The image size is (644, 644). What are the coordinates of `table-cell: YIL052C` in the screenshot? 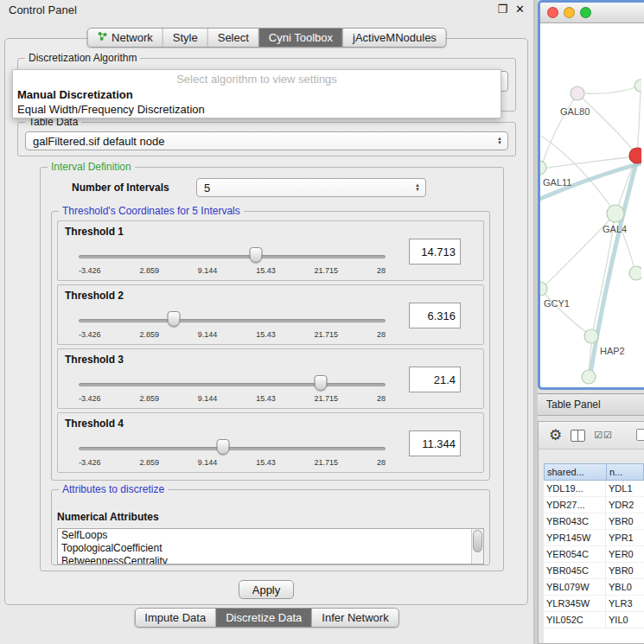 It's located at (575, 620).